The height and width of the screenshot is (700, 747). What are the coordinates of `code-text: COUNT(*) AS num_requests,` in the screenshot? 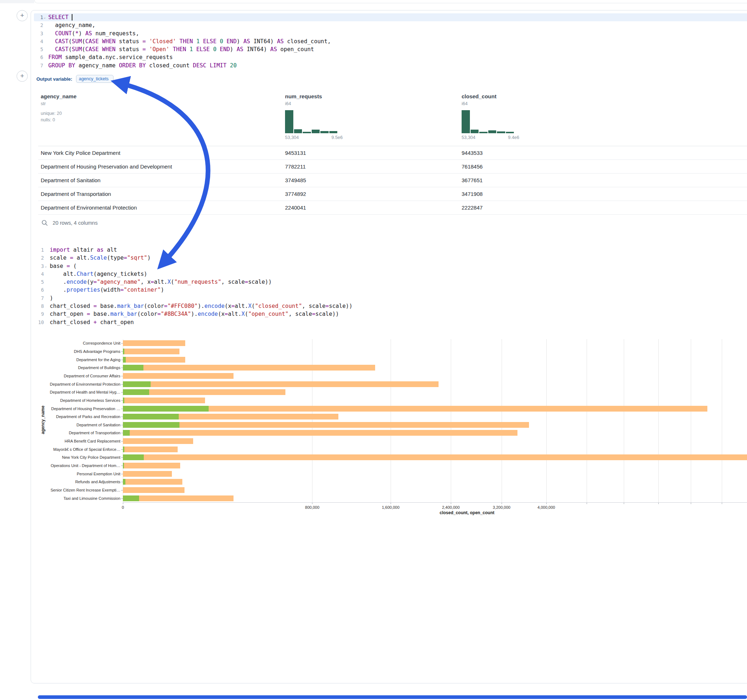 It's located at (94, 34).